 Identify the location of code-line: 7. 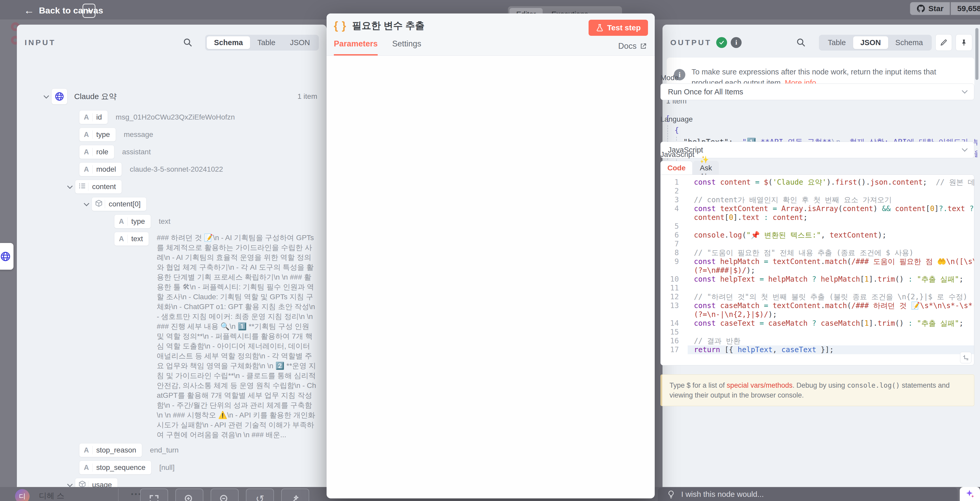
(817, 244).